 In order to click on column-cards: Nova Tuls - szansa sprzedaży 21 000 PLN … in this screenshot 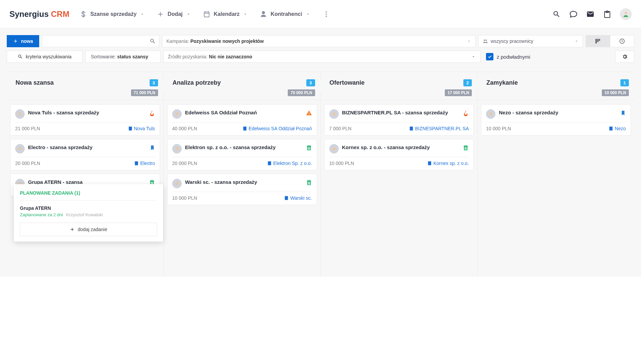, I will do `click(85, 150)`.